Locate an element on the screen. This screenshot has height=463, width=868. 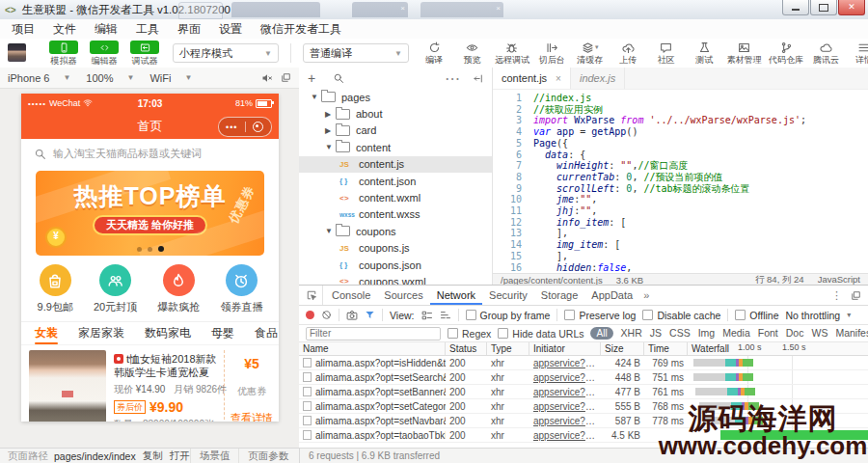
tree-item-card: ▶card is located at coordinates (395, 131).